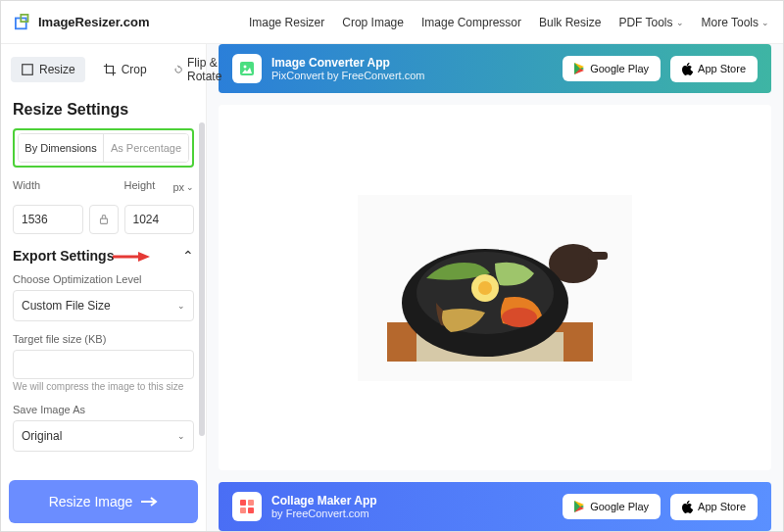 The width and height of the screenshot is (784, 532). What do you see at coordinates (104, 256) in the screenshot?
I see `export-settings-toggle: Export Settings ⌃` at bounding box center [104, 256].